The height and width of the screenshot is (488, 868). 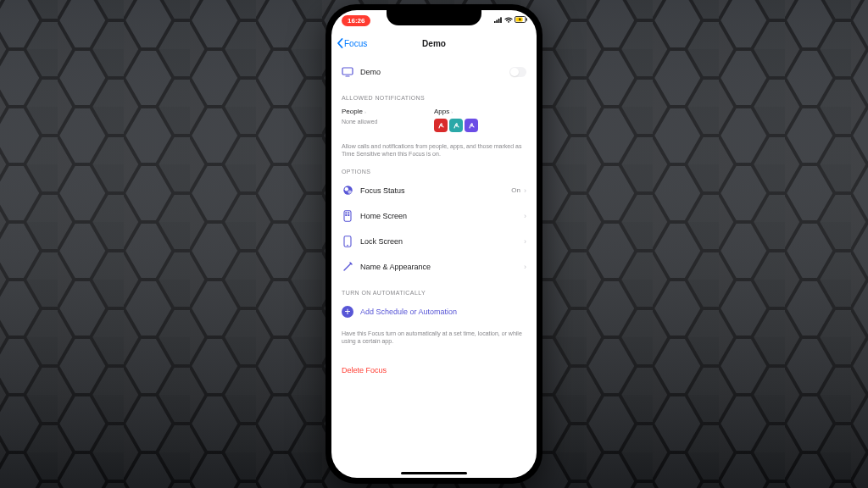 What do you see at coordinates (409, 312) in the screenshot?
I see `add-schedule-label: Add Schedule or Automation` at bounding box center [409, 312].